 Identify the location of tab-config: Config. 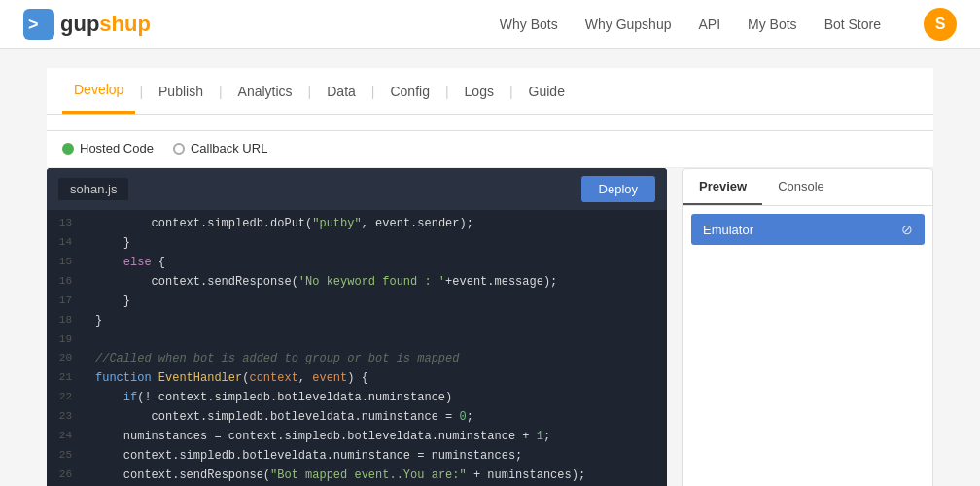
(409, 91).